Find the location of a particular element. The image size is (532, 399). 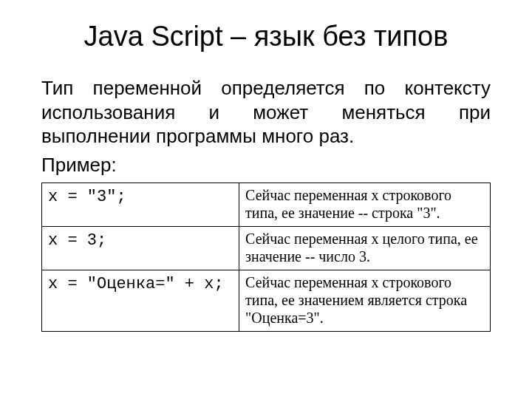

table-row: x = "Оценка=" + x; Сейчас переменная x с… is located at coordinates (266, 301).